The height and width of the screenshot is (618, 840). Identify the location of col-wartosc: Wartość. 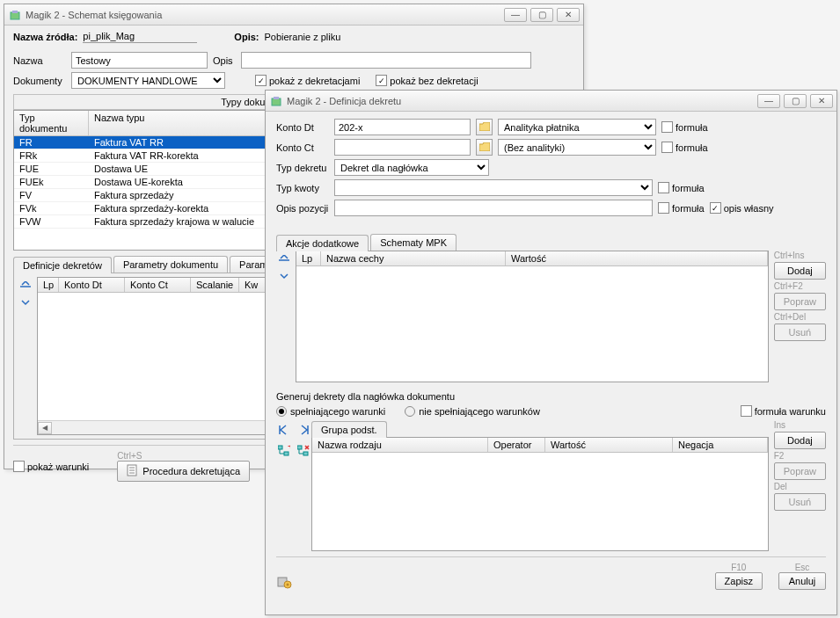
(637, 258).